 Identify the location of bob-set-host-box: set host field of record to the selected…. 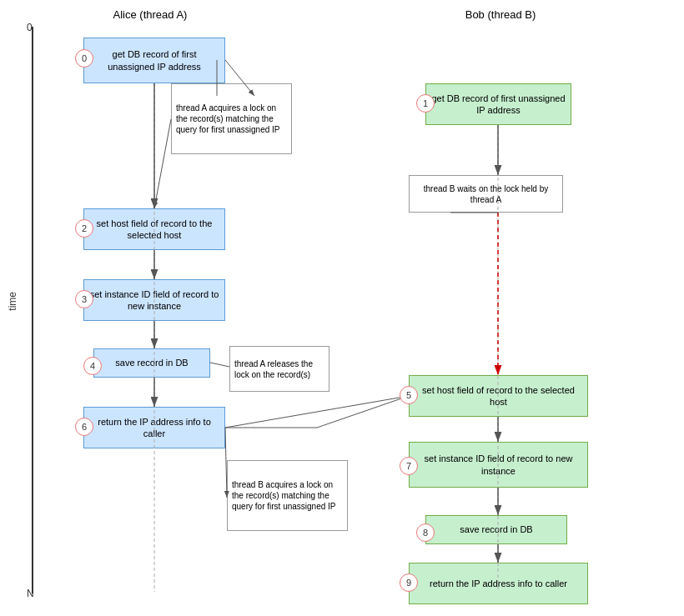
(499, 396).